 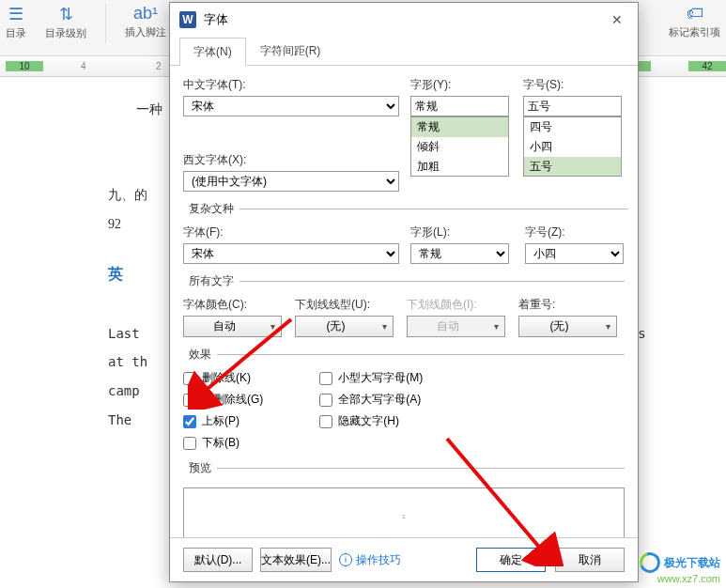 What do you see at coordinates (291, 51) in the screenshot?
I see `tab-spacing: 字符间距(R)` at bounding box center [291, 51].